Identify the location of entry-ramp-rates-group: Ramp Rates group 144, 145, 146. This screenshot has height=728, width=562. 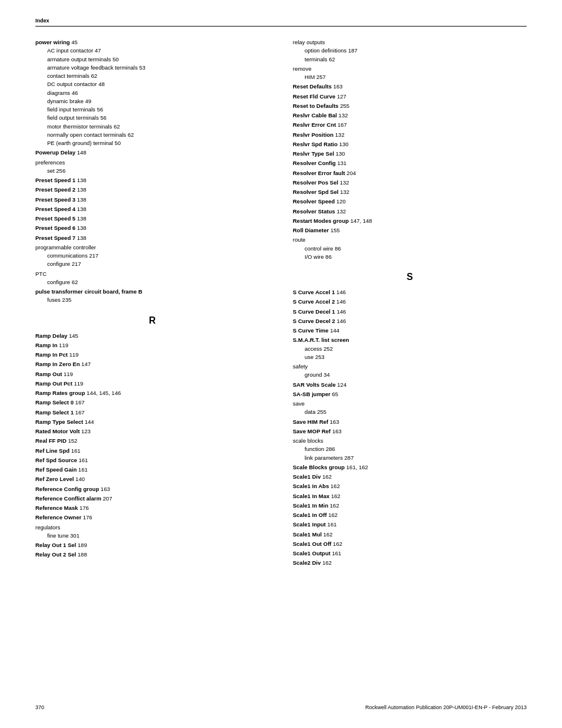
(152, 393).